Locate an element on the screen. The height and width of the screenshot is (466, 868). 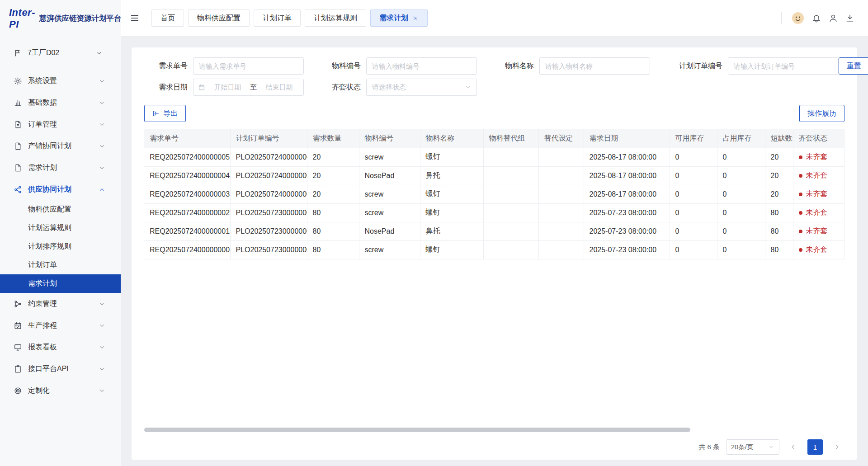
cell: screw is located at coordinates (390, 212).